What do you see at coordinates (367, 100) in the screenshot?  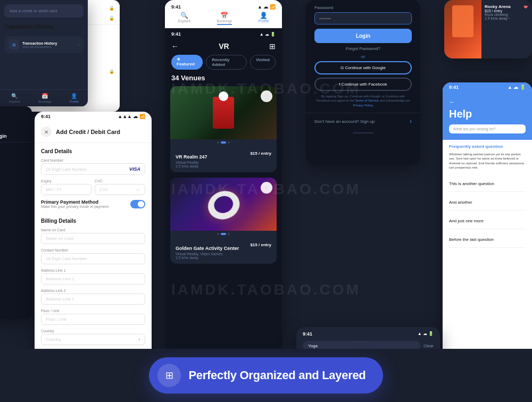 I see `terms-link: Terms of Service` at bounding box center [367, 100].